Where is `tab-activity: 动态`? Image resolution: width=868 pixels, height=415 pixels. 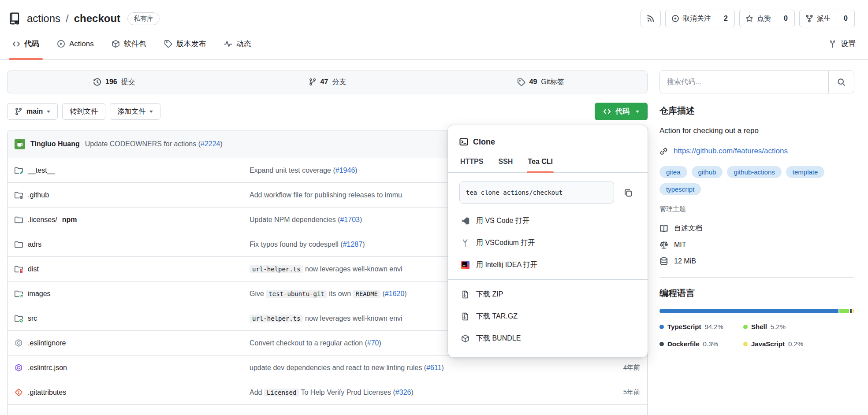
tab-activity: 动态 is located at coordinates (238, 44).